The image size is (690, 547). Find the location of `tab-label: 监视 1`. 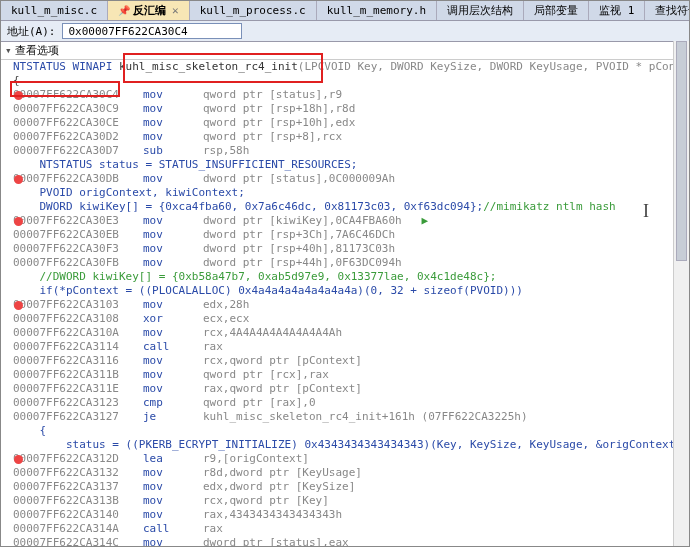

tab-label: 监视 1 is located at coordinates (616, 10).